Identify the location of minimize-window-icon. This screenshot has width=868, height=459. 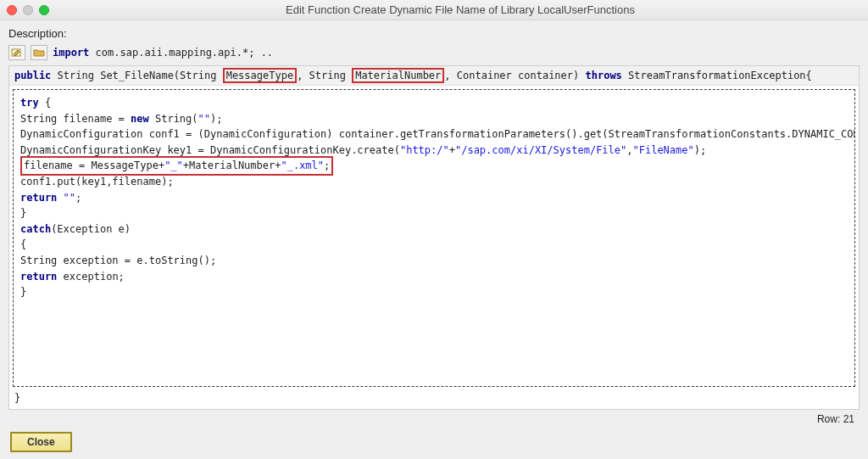
(28, 10).